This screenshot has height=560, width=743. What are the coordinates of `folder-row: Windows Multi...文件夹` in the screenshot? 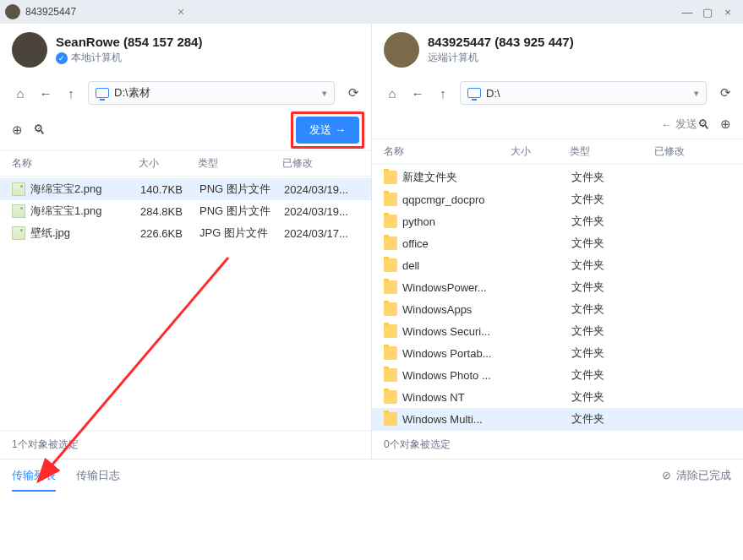 It's located at (558, 419).